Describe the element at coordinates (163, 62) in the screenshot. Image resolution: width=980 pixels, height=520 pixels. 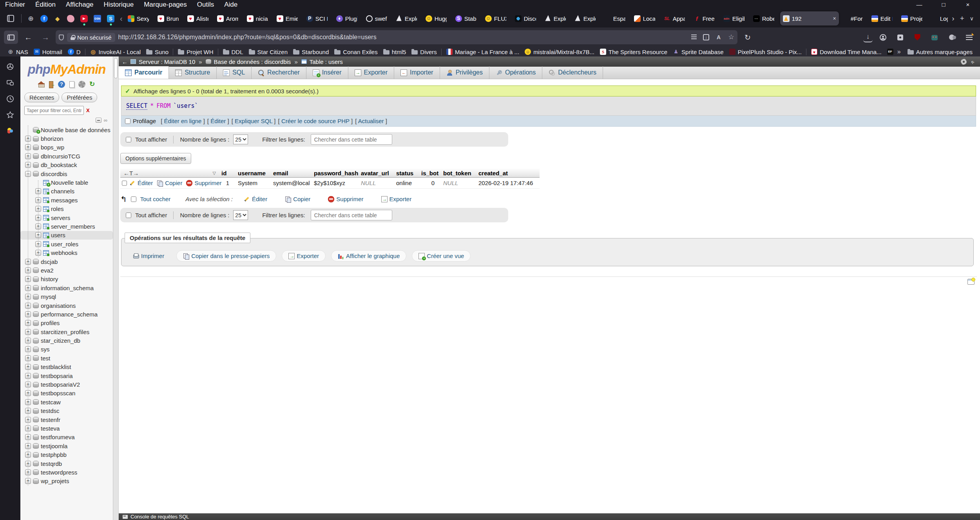
I see `breadcrumb-item: Serveur : MariaDB 10` at that location.